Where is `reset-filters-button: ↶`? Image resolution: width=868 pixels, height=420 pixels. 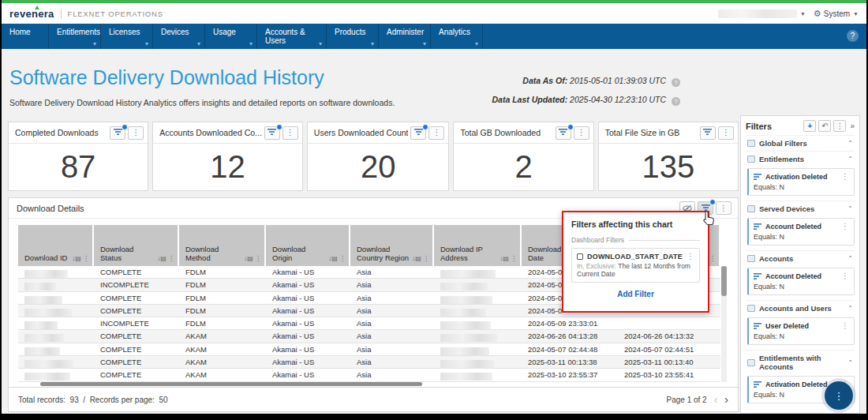 reset-filters-button: ↶ is located at coordinates (825, 126).